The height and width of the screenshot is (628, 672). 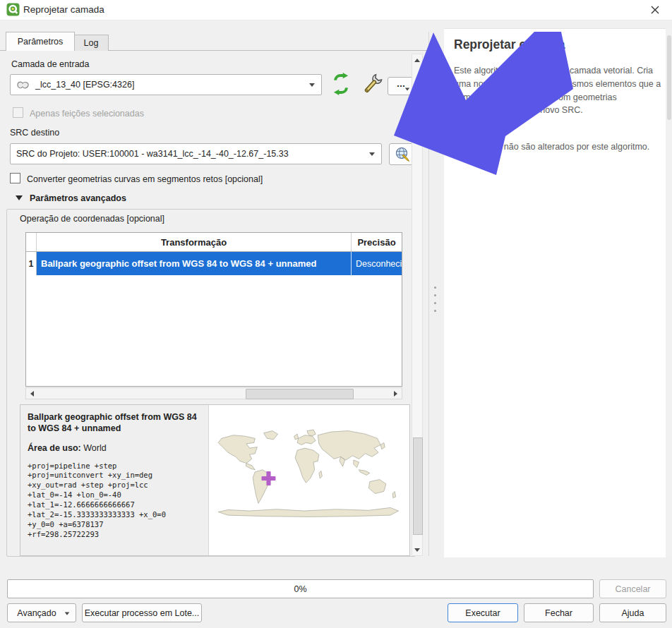 I want to click on cancel-button: Cancelar, so click(x=632, y=588).